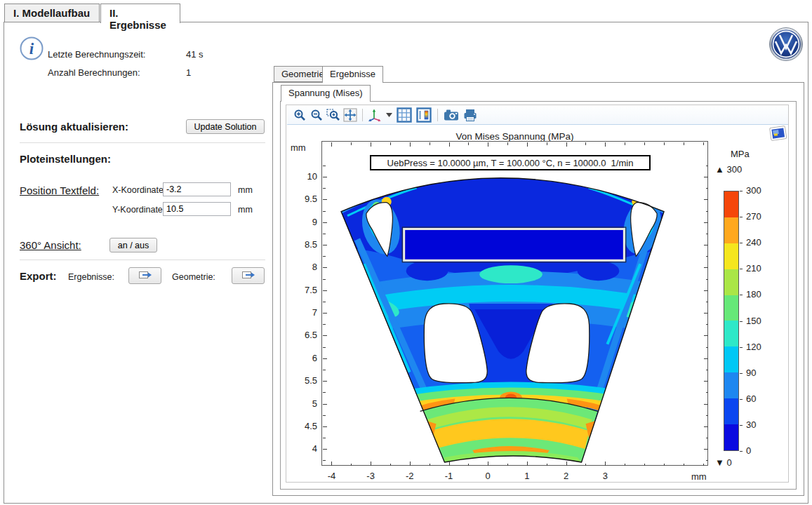  I want to click on legend-unit: MPa, so click(740, 154).